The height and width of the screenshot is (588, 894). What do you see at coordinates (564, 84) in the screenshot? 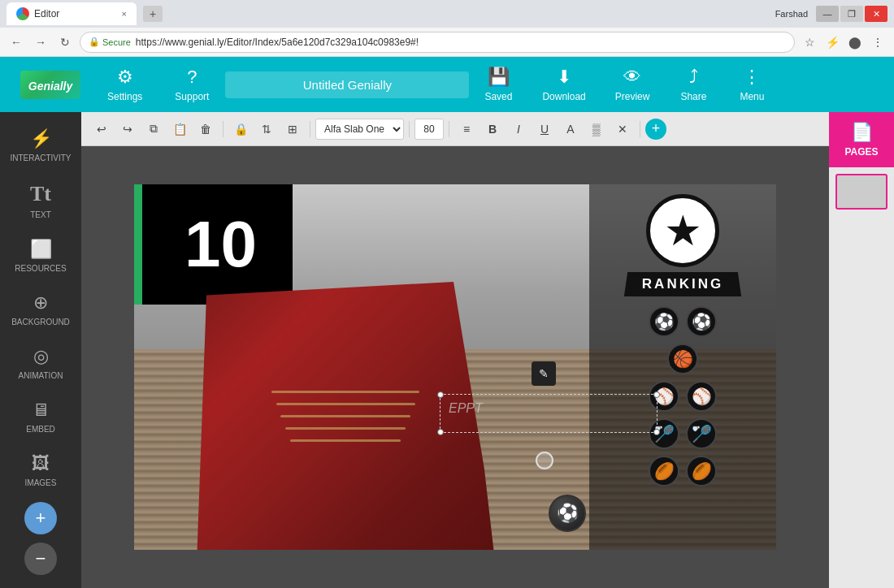
I see `download-nav-item: ⬇ Download` at bounding box center [564, 84].